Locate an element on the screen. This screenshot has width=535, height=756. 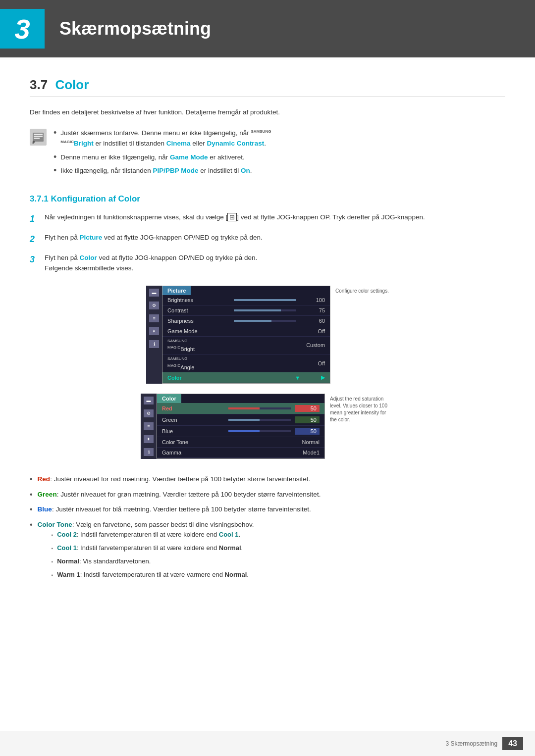
bullet-text-blue: Blue: Justér niveauet for blå mætning. V… is located at coordinates (174, 509).